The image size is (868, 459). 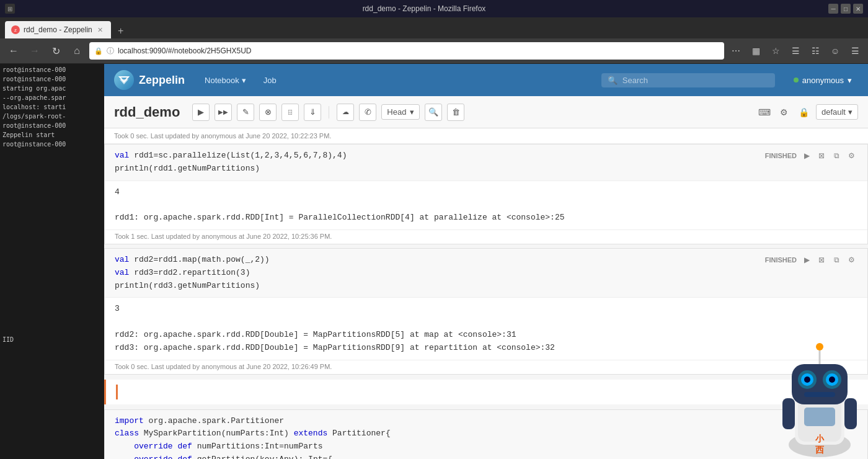 I want to click on cell-4-line-2: class MySparkPartition(numParts:Int) ext…, so click(x=486, y=434).